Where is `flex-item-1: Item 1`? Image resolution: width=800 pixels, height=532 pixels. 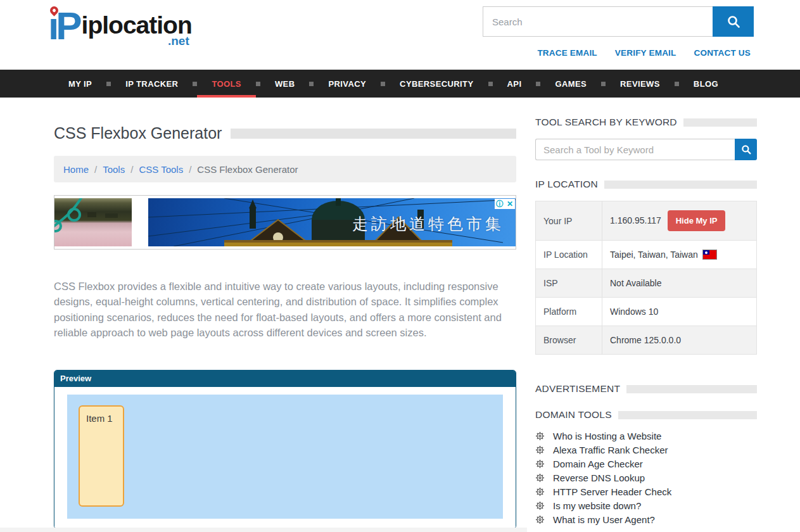 flex-item-1: Item 1 is located at coordinates (101, 456).